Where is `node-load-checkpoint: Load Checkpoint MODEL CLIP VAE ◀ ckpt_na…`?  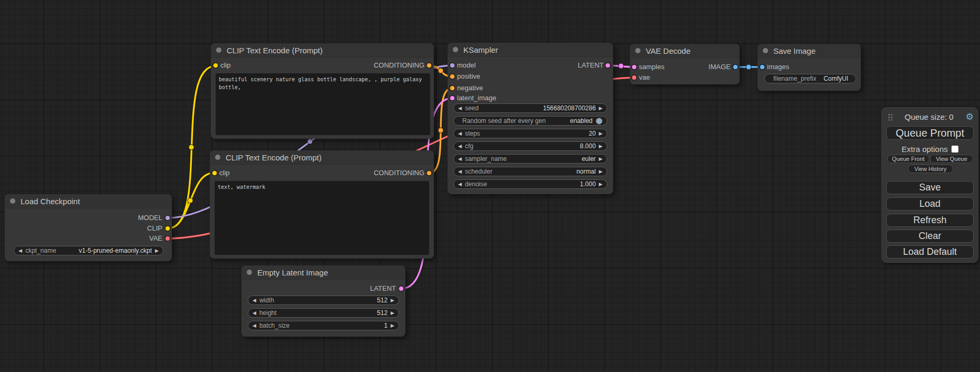
node-load-checkpoint: Load Checkpoint MODEL CLIP VAE ◀ ckpt_na… is located at coordinates (89, 228).